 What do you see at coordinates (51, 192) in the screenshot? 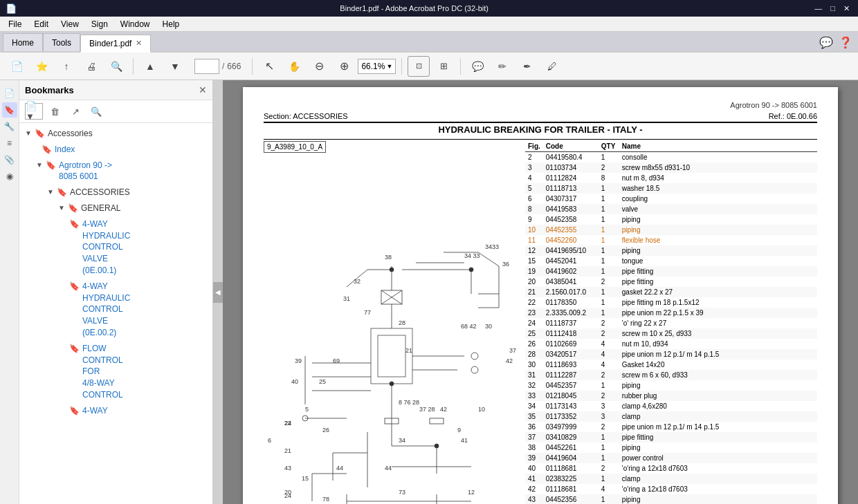
I see `bm-toggle-accessories-sub: ▼` at bounding box center [51, 192].